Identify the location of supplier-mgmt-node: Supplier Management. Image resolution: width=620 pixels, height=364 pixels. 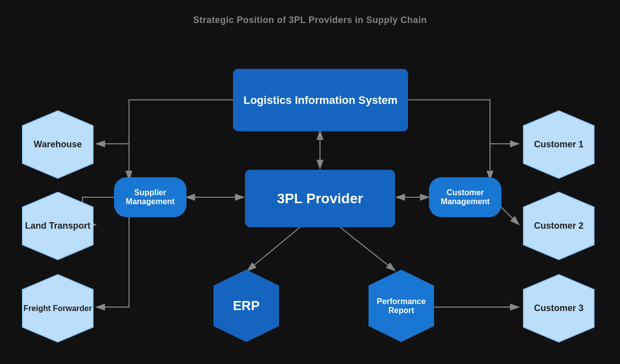
(150, 197).